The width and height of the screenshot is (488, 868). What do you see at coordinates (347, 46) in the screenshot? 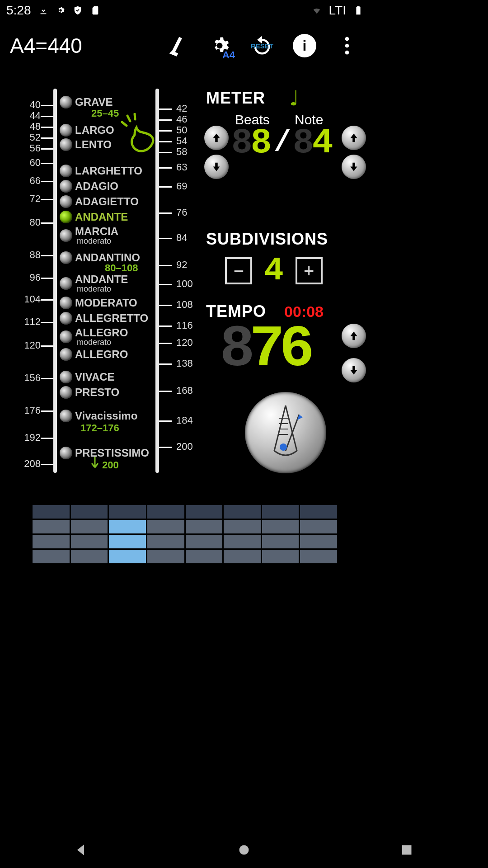
I see `overflow-menu-button` at bounding box center [347, 46].